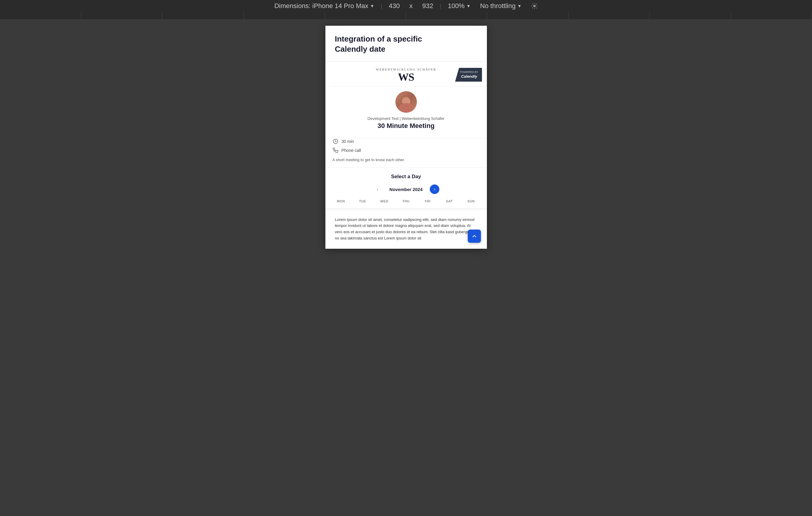 Image resolution: width=812 pixels, height=516 pixels. I want to click on zoom-dropdown-arrow: ▼, so click(468, 6).